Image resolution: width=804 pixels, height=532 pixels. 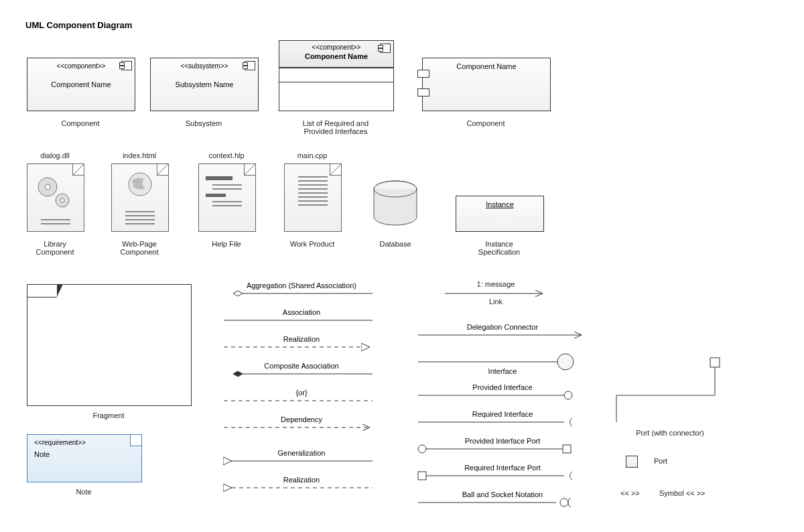 I want to click on work-label: Work Product, so click(x=312, y=244).